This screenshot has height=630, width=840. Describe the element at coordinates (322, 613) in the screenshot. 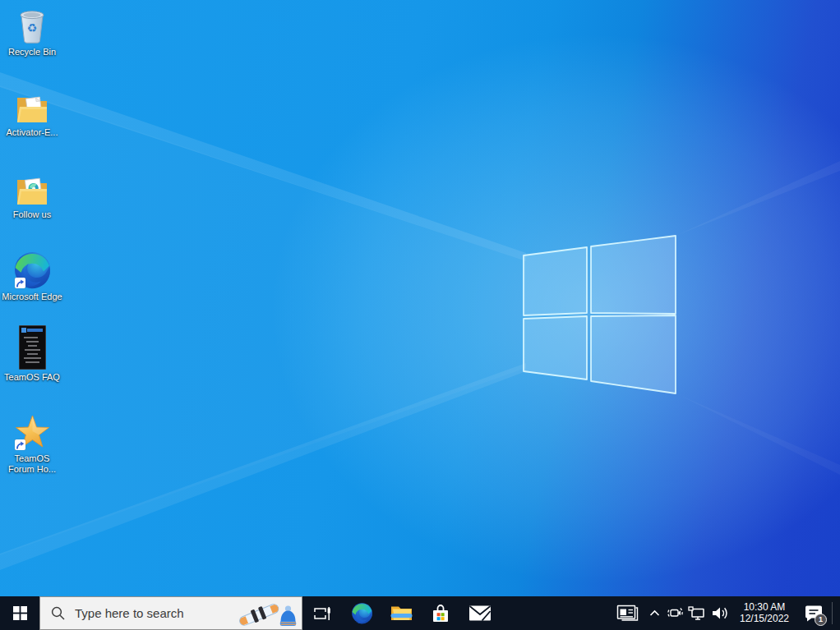

I see `task-view-button` at that location.